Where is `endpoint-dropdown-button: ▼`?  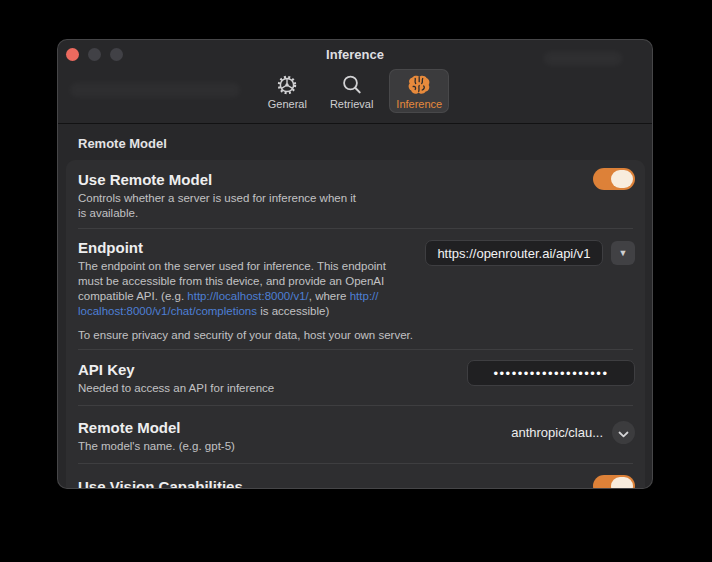
endpoint-dropdown-button: ▼ is located at coordinates (623, 253).